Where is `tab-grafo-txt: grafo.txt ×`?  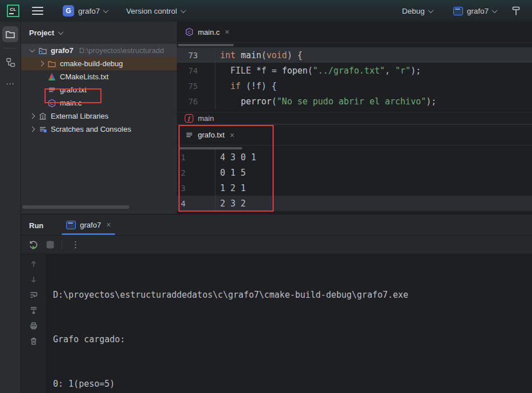
tab-grafo-txt: grafo.txt × is located at coordinates (209, 135).